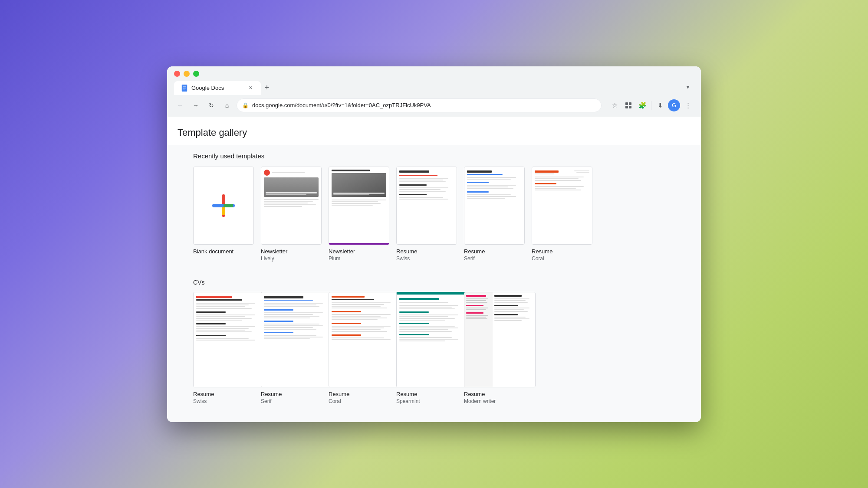 This screenshot has width=868, height=488. I want to click on cv-coral-thumb, so click(365, 340).